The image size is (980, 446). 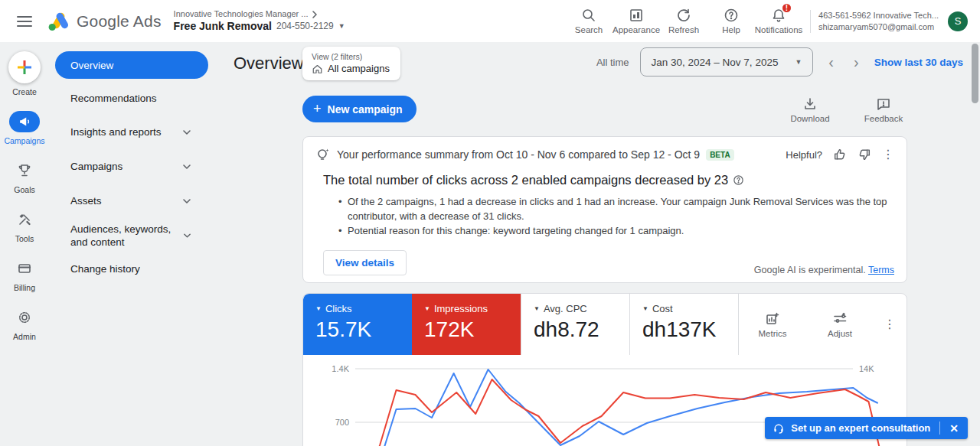 I want to click on metrics-button: Metrics, so click(x=773, y=324).